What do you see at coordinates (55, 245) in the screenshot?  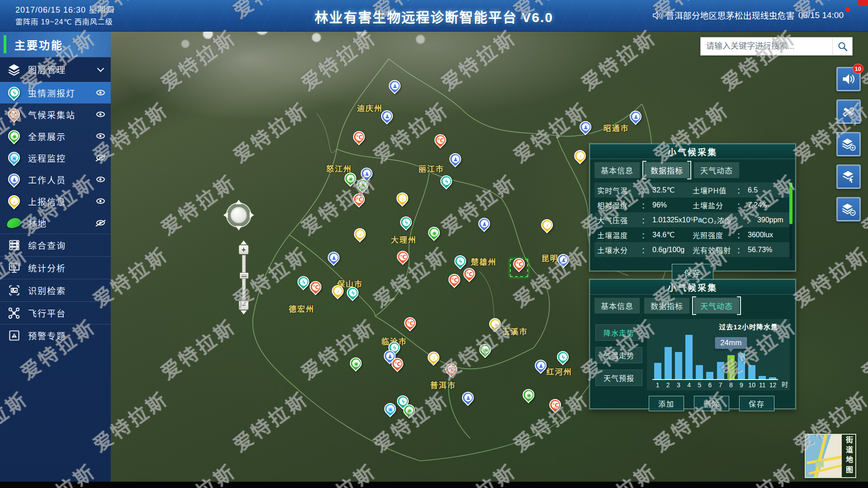 I see `sidebar-item-func-0: 综合查询` at bounding box center [55, 245].